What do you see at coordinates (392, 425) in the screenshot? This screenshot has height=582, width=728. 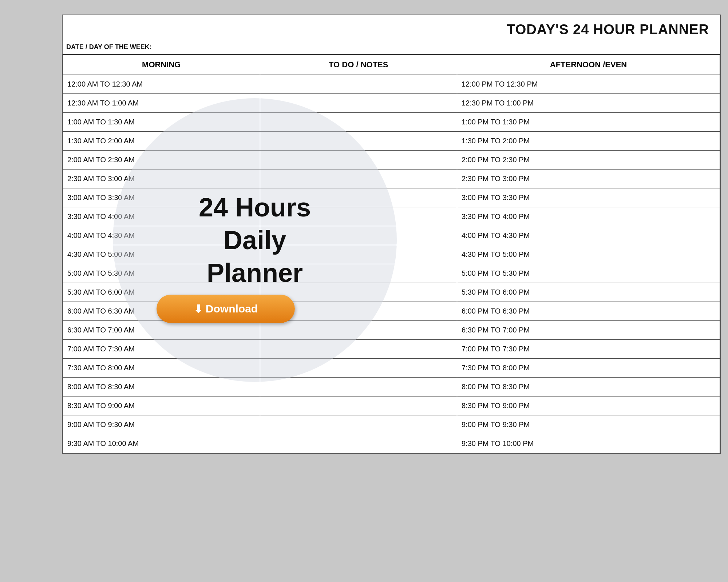 I see `table-row: 9:00 AM TO 9:30 AM9:00 PM TO 9:30 PM` at bounding box center [392, 425].